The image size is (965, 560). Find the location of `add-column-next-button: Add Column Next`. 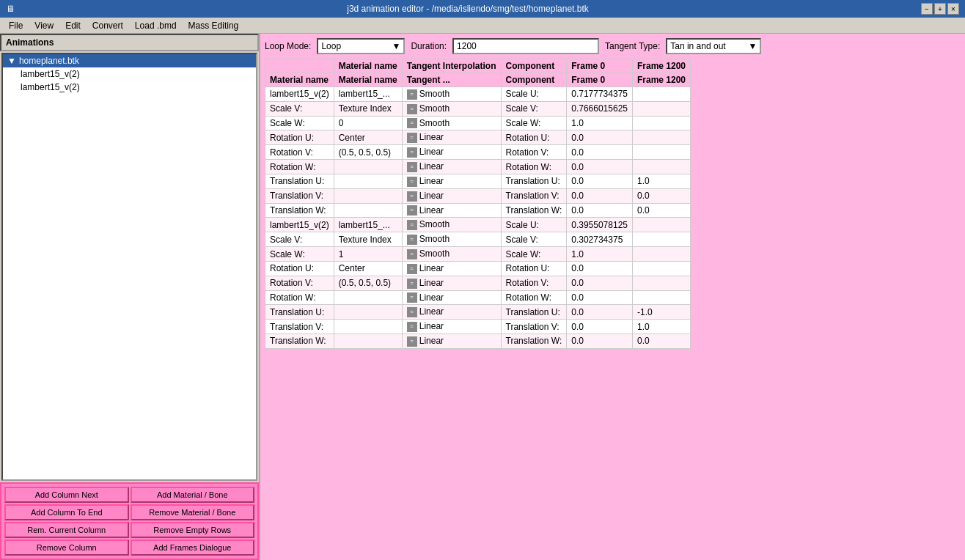

add-column-next-button: Add Column Next is located at coordinates (67, 495).